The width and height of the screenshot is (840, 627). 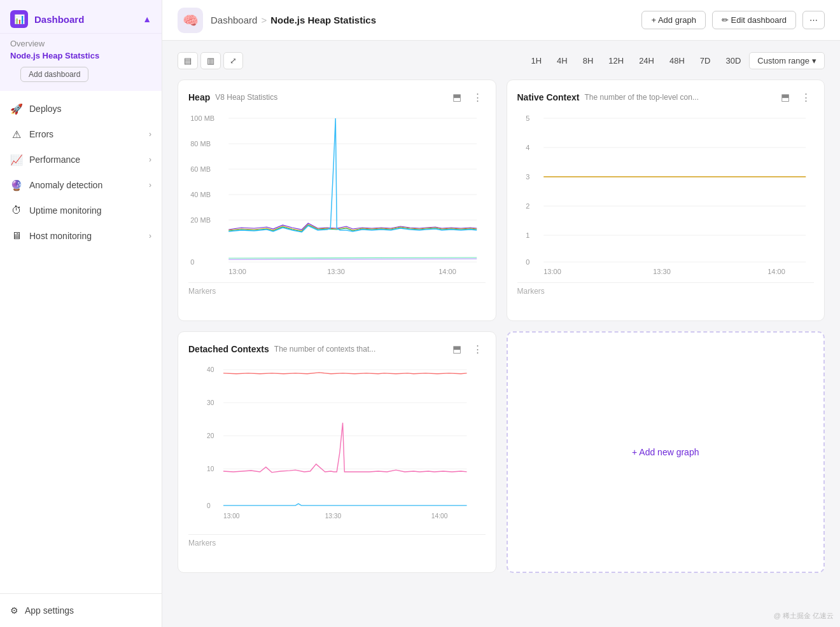 What do you see at coordinates (440, 516) in the screenshot?
I see `svg-text: 14:00` at bounding box center [440, 516].